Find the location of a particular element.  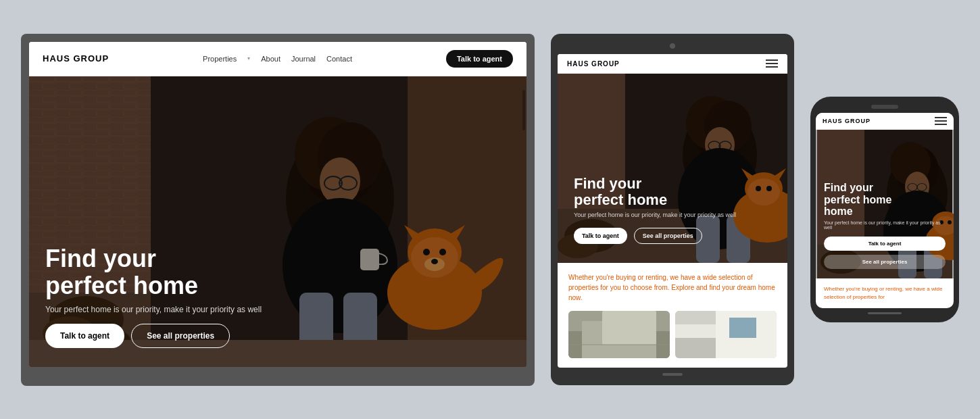

mobile-screen: HAUS GROUP is located at coordinates (885, 211).